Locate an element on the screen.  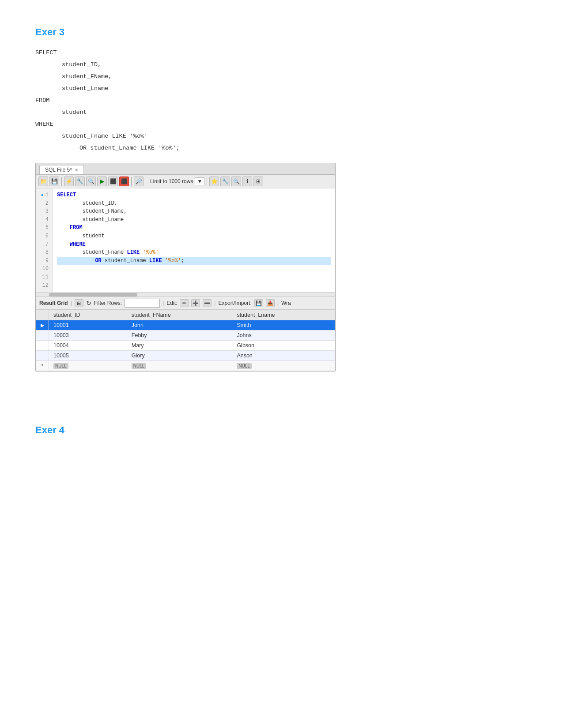
execute-icon: ⚡ is located at coordinates (69, 181).